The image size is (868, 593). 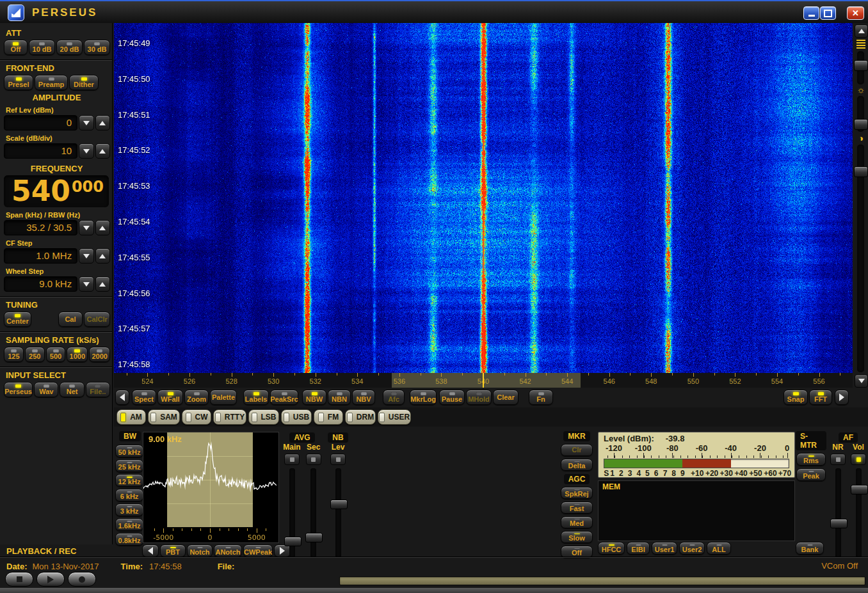 I want to click on ref-lev-down-button, so click(x=86, y=123).